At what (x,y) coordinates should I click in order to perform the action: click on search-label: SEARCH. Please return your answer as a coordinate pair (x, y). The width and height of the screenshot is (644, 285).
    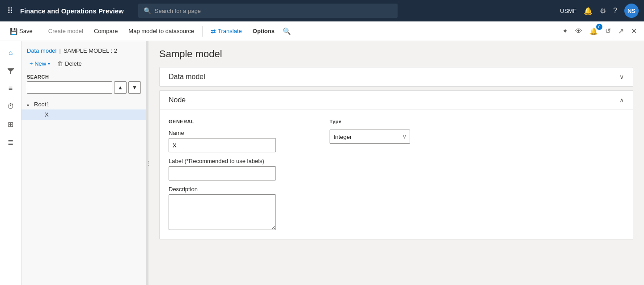
    Looking at the image, I should click on (84, 77).